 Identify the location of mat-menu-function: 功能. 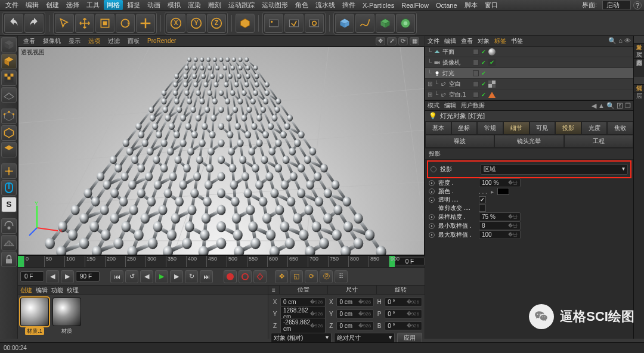
(57, 290).